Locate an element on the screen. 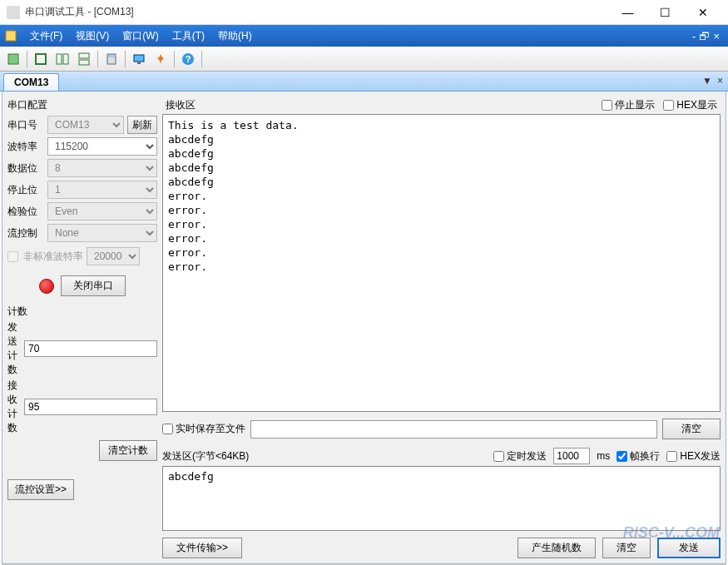  clear-send-button: 清空 is located at coordinates (626, 548).